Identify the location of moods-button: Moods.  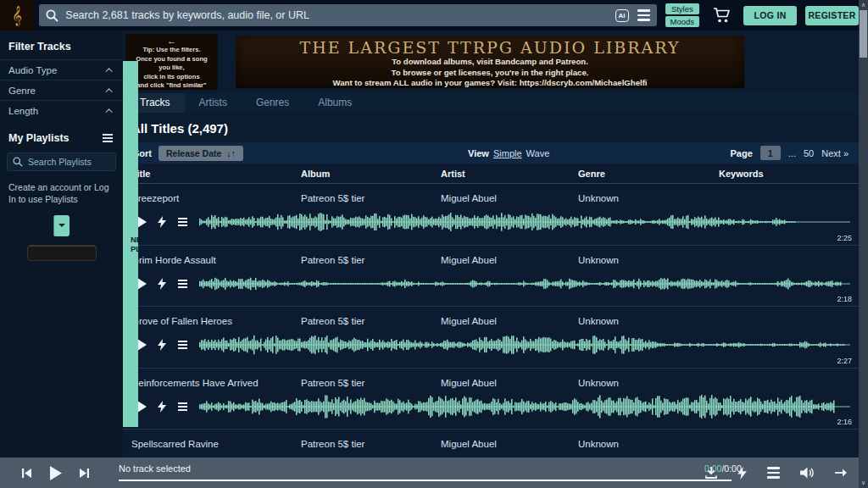
(683, 22).